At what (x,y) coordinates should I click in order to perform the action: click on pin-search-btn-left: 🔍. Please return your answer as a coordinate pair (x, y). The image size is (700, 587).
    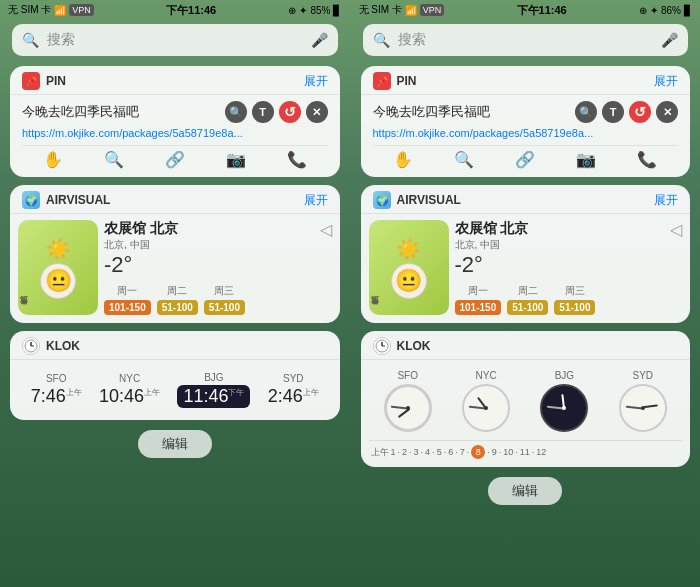
    Looking at the image, I should click on (236, 112).